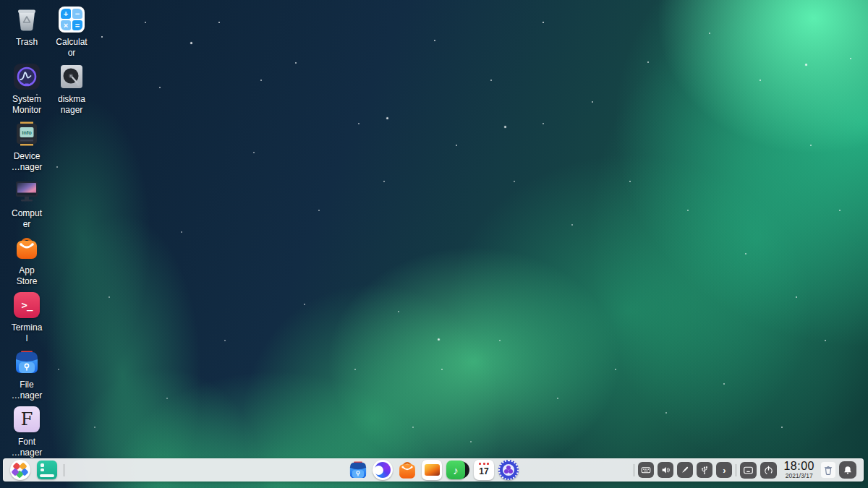 Image resolution: width=868 pixels, height=488 pixels. I want to click on control-center-icon, so click(509, 470).